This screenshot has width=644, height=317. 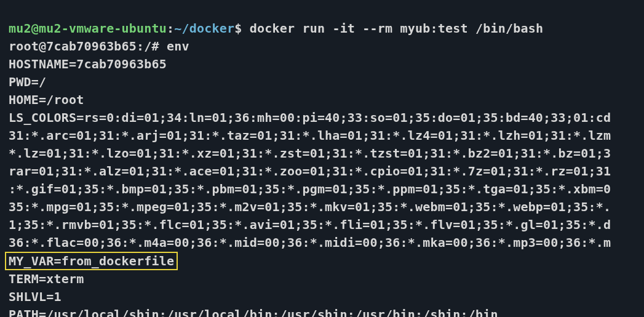 What do you see at coordinates (310, 225) in the screenshot?
I see `output-line: 1;35:*.rmvb=01;35:*.flc=01;35:*.avi=01;3…` at bounding box center [310, 225].